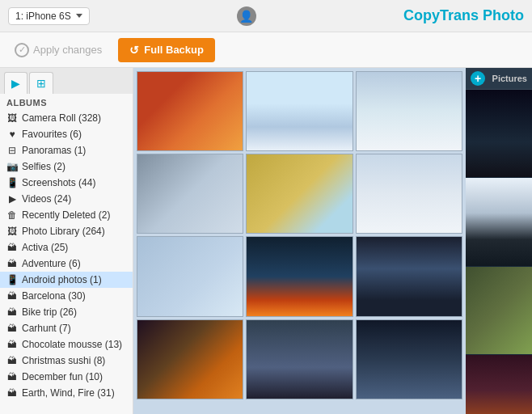 Image resolution: width=532 pixels, height=414 pixels. I want to click on photo-cell-p3, so click(409, 112).